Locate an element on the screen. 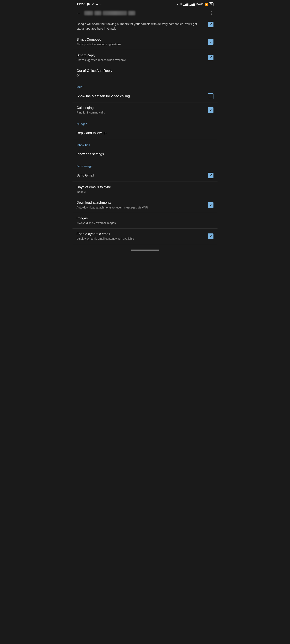 This screenshot has width=290, height=644. nudges-section-header: Nudges is located at coordinates (145, 123).